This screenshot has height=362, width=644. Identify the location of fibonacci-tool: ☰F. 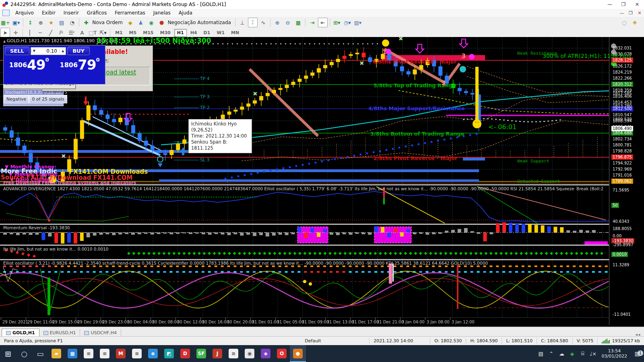
(72, 33).